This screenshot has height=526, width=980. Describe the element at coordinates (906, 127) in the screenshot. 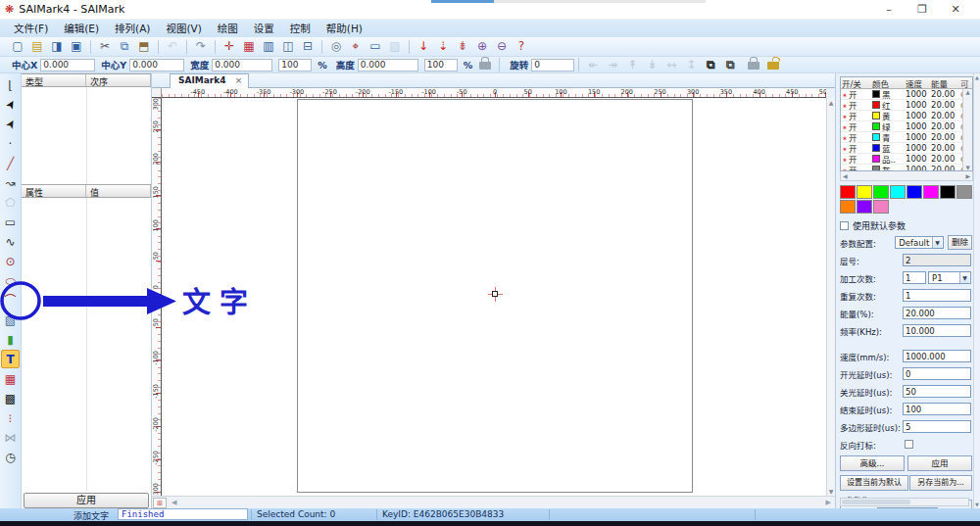

I see `table-row: ✶开绿100020.00◉` at that location.